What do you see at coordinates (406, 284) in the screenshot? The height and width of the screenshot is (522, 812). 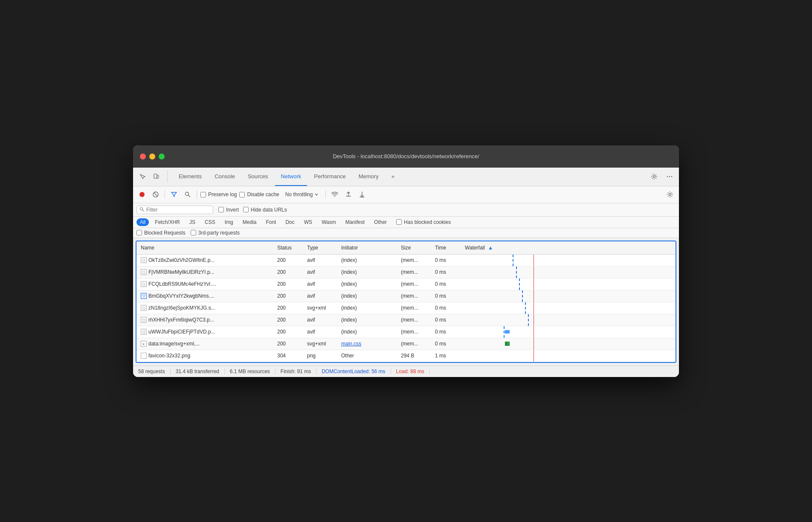 I see `table-row: ◻FCQLdbRS9UMc4eFHzYvI.... 200 avif (inde…` at bounding box center [406, 284].